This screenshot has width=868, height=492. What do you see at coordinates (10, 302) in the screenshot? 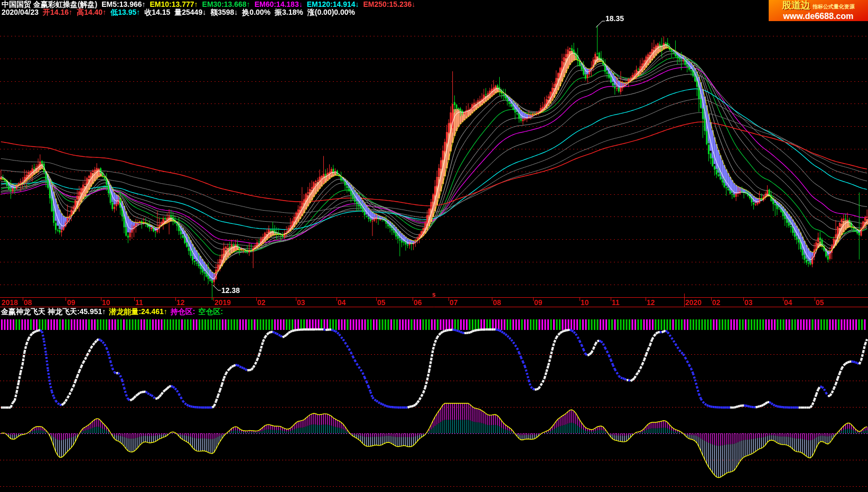
I see `axis-label-2018: 2018` at bounding box center [10, 302].